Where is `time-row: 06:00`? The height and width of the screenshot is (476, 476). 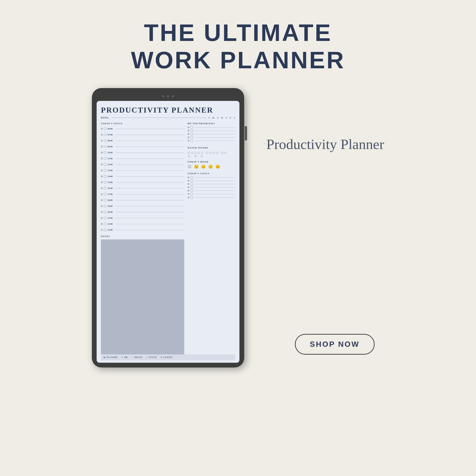 time-row: 06:00 is located at coordinates (143, 129).